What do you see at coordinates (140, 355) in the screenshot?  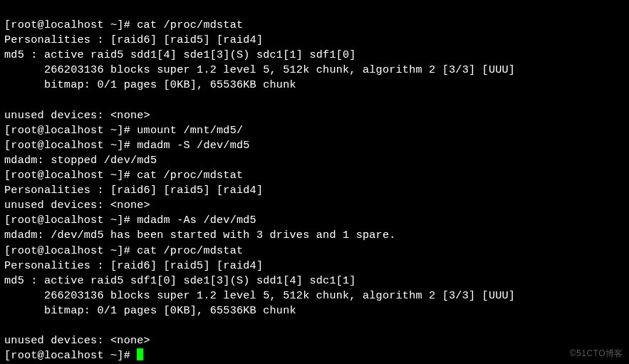 I see `cursor` at bounding box center [140, 355].